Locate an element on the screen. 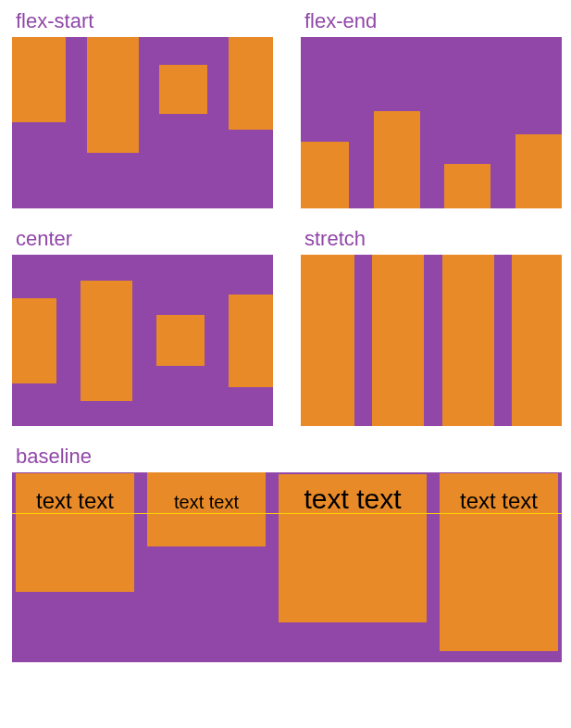 The image size is (571, 728). flex-start-title: flex-start is located at coordinates (143, 21).